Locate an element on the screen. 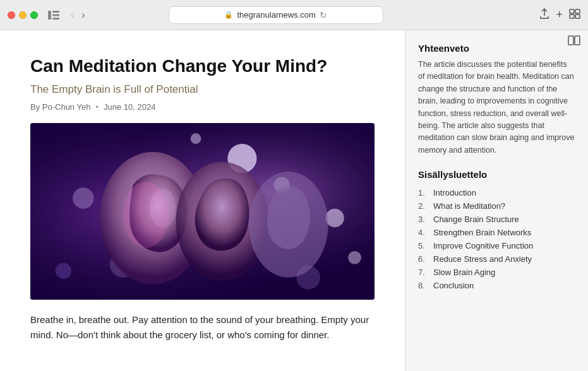  share-button is located at coordinates (544, 15).